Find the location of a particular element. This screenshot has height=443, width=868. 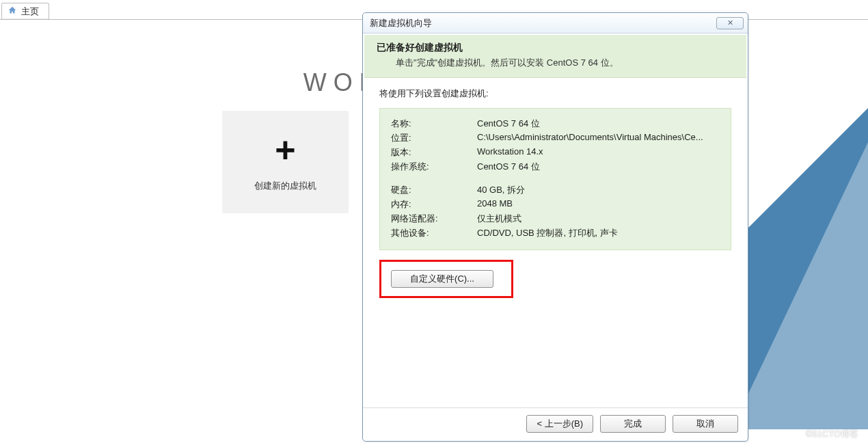

customize-highlight: 自定义硬件(C)... is located at coordinates (446, 279).